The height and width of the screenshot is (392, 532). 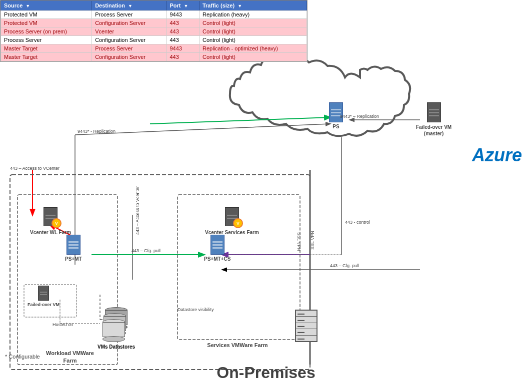 What do you see at coordinates (434, 120) in the screenshot?
I see `failed-over-vm-master: Failed-over VM(master)` at bounding box center [434, 120].